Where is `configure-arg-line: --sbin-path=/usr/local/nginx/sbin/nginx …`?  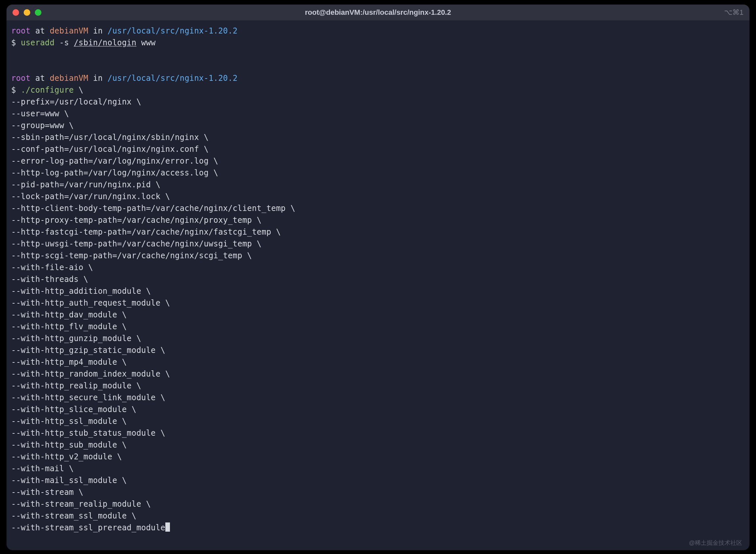 configure-arg-line: --sbin-path=/usr/local/nginx/sbin/nginx … is located at coordinates (378, 137).